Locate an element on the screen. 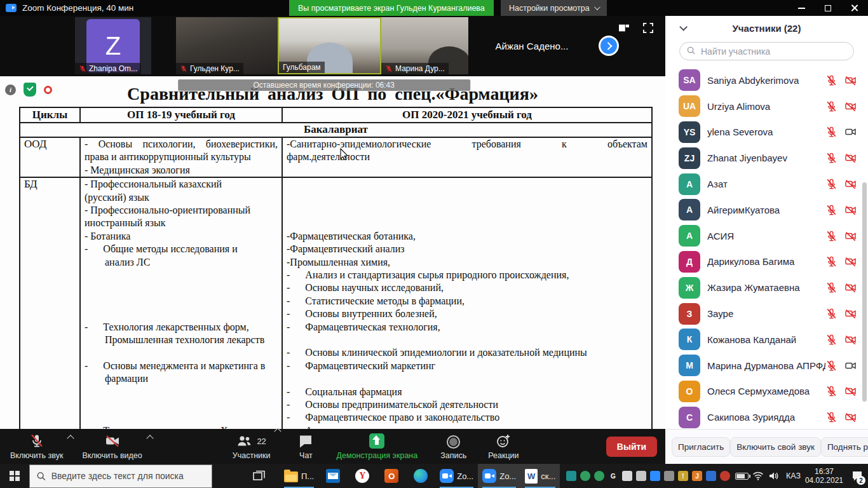 This screenshot has width=868, height=488. participants-button: 22 Участники is located at coordinates (252, 446).